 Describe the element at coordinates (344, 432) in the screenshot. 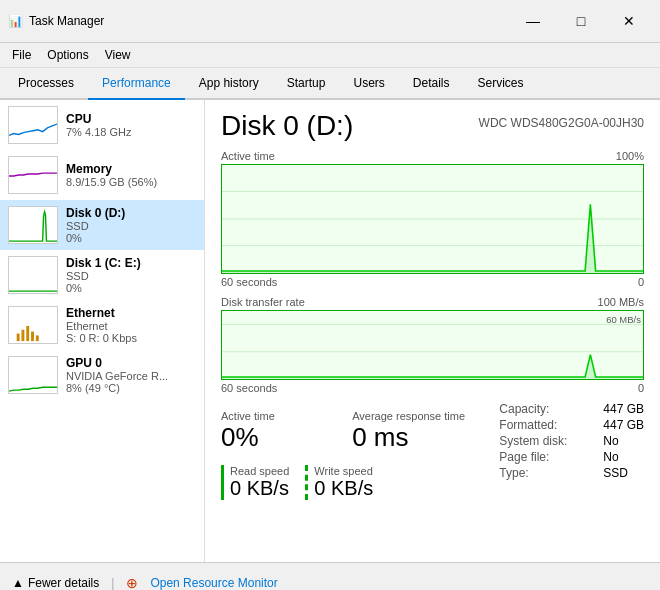

I see `stats-row: Active time 0% Average response time 0 m…` at that location.